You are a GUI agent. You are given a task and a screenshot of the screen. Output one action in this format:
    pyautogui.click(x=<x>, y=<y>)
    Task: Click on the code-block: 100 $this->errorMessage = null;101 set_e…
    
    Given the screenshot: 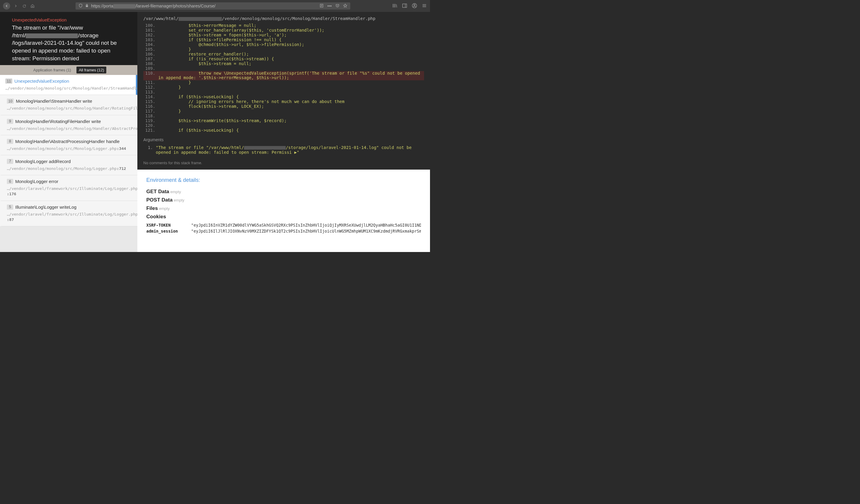 What is the action you would take?
    pyautogui.click(x=284, y=80)
    